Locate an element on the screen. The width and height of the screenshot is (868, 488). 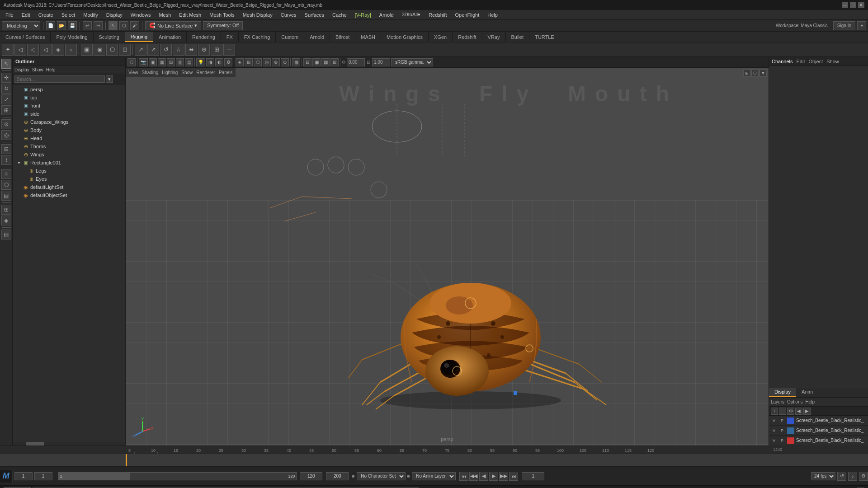
shelf-btn-7: ▣ is located at coordinates (87, 50).